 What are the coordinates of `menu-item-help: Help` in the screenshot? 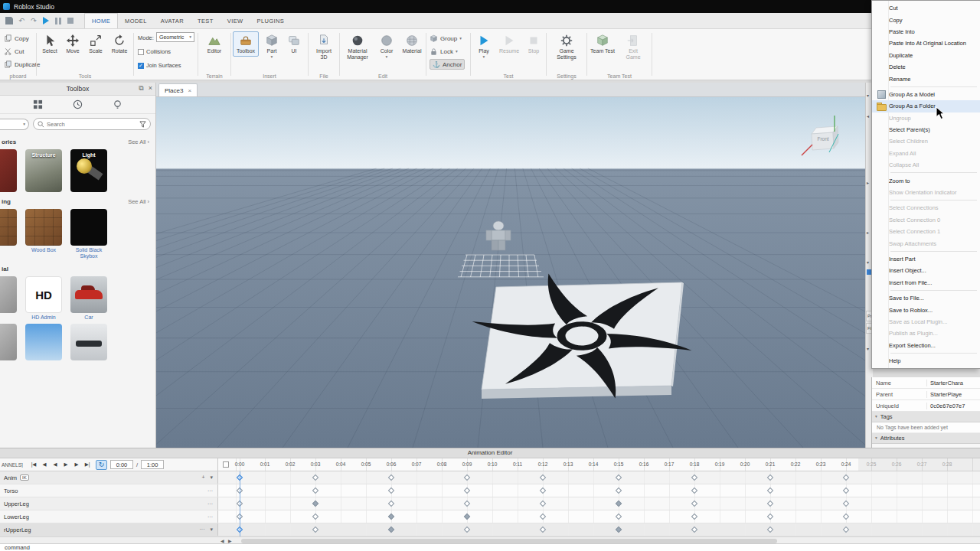 It's located at (926, 361).